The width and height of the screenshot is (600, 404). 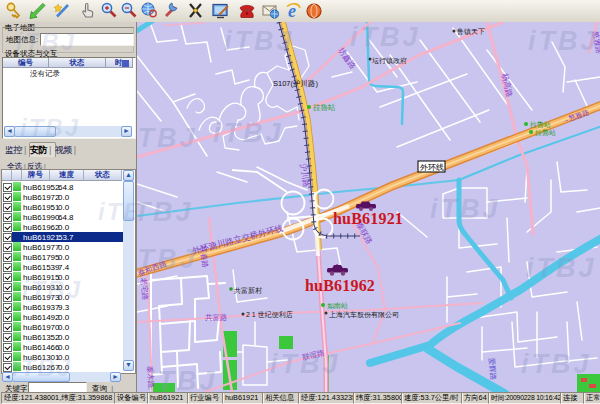 I want to click on svg-text: 鲁镇天下, so click(x=471, y=32).